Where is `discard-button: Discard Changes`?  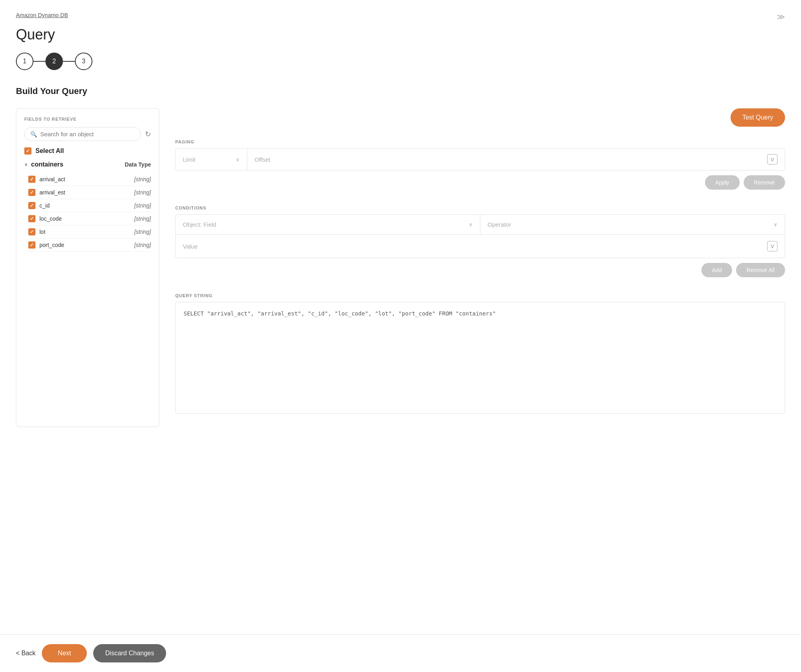
discard-button: Discard Changes is located at coordinates (130, 653).